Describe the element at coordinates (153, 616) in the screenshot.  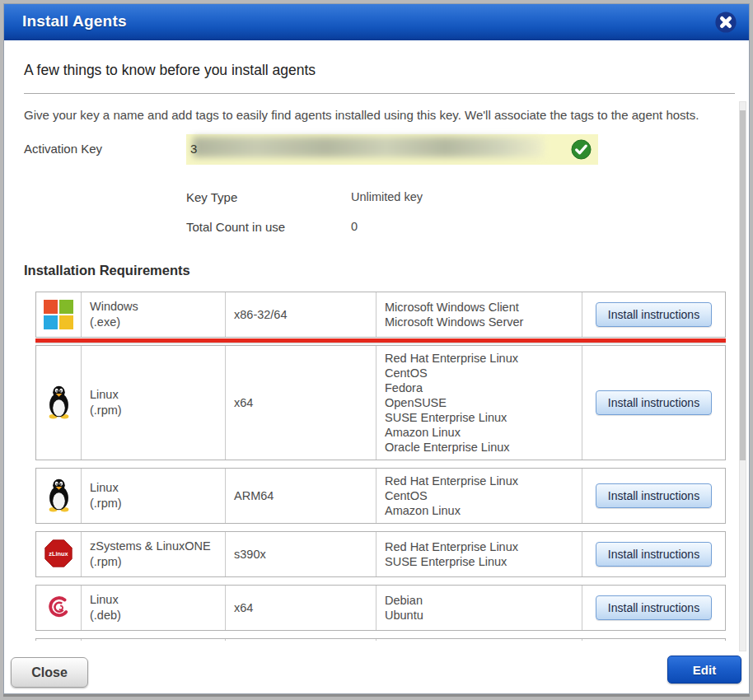
I see `package-type: (.deb)` at that location.